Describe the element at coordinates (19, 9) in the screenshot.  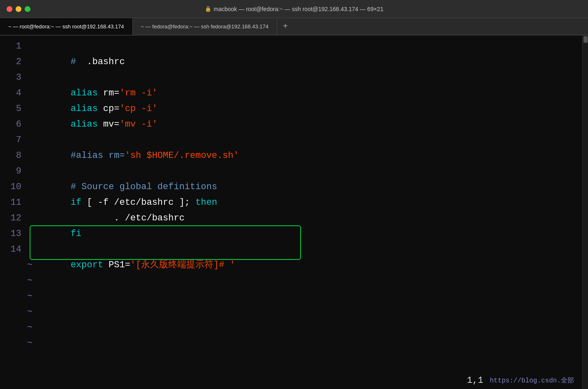
I see `traffic-lights` at that location.